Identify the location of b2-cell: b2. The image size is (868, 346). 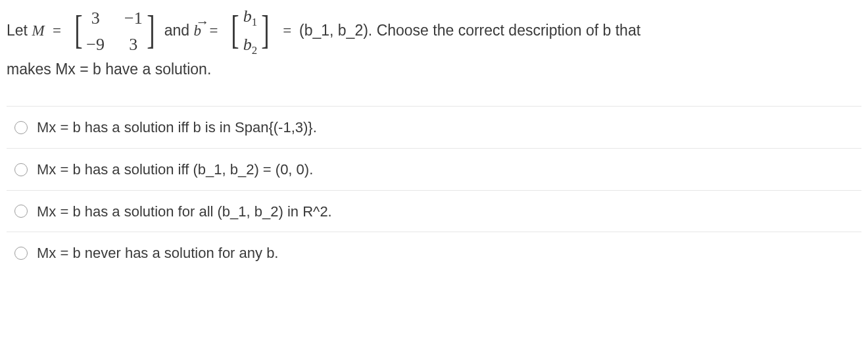
(250, 46).